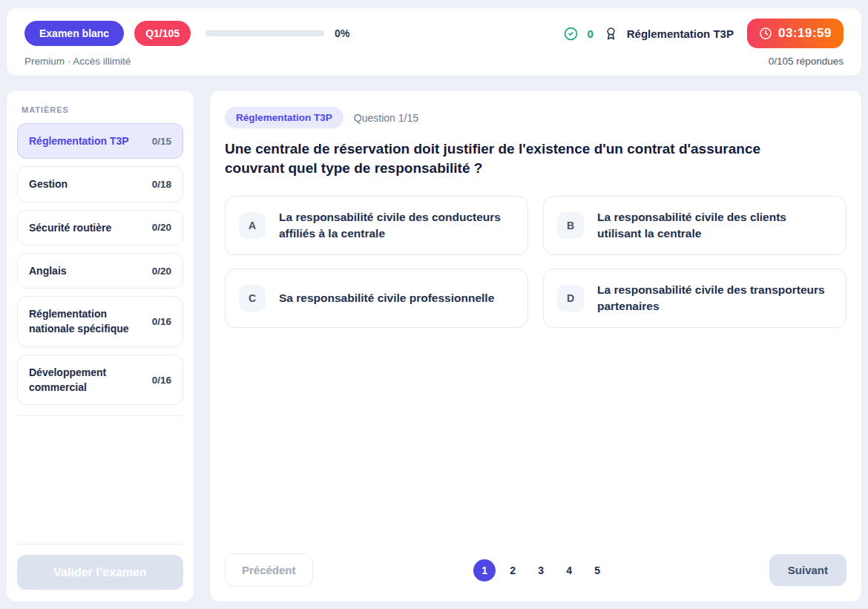 Image resolution: width=868 pixels, height=609 pixels. What do you see at coordinates (284, 117) in the screenshot?
I see `subject-chip: Réglementation T3P` at bounding box center [284, 117].